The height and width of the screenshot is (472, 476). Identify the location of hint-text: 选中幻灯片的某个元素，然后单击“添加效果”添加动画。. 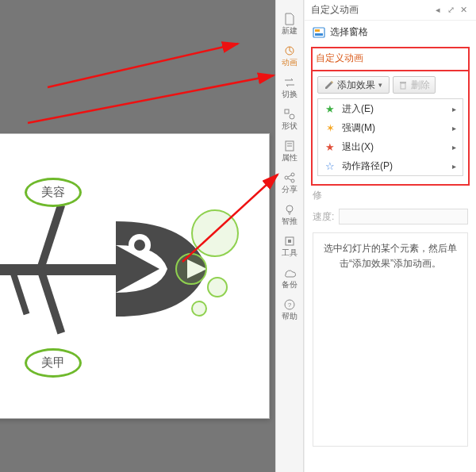
(390, 255).